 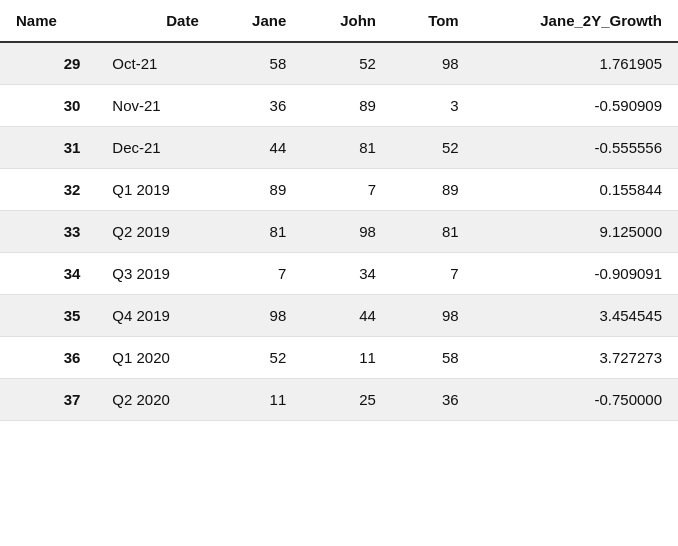 What do you see at coordinates (48, 21) in the screenshot?
I see `col-header-name: Name` at bounding box center [48, 21].